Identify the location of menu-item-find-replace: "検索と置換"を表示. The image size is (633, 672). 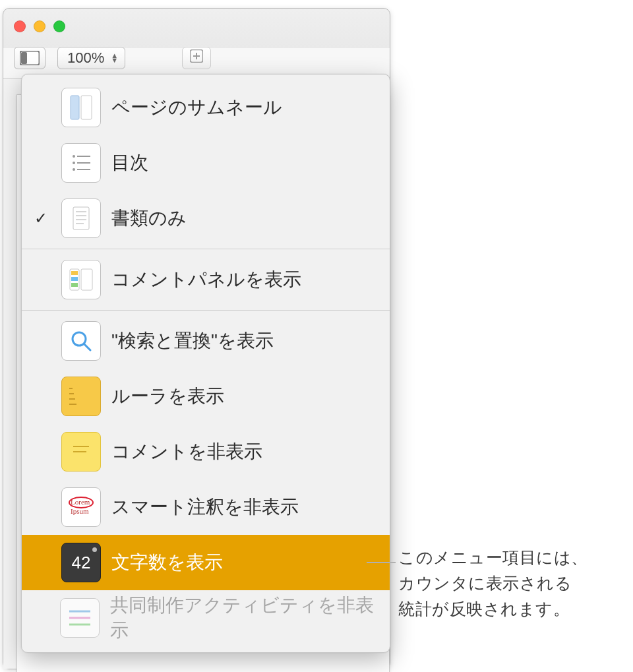
(206, 341).